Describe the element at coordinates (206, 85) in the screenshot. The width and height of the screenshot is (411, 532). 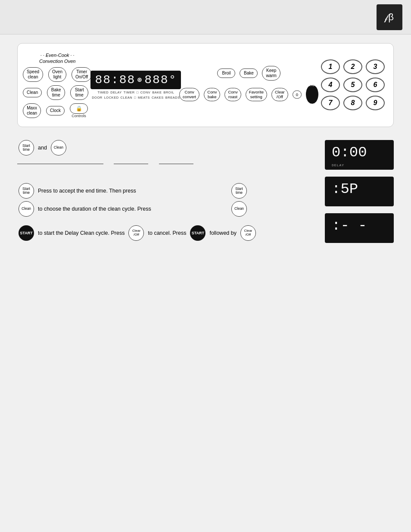
I see `control-panel-diagram: · · Even-Cook · · Convection Oven Speedc…` at that location.